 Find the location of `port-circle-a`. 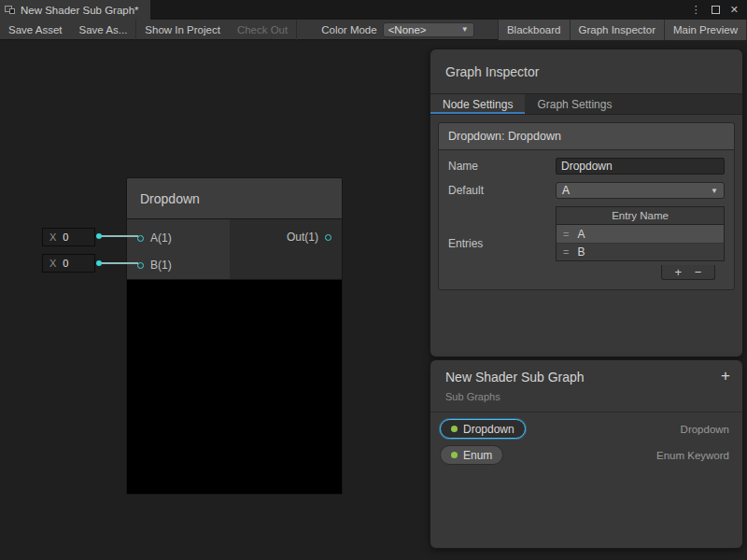

port-circle-a is located at coordinates (140, 239).